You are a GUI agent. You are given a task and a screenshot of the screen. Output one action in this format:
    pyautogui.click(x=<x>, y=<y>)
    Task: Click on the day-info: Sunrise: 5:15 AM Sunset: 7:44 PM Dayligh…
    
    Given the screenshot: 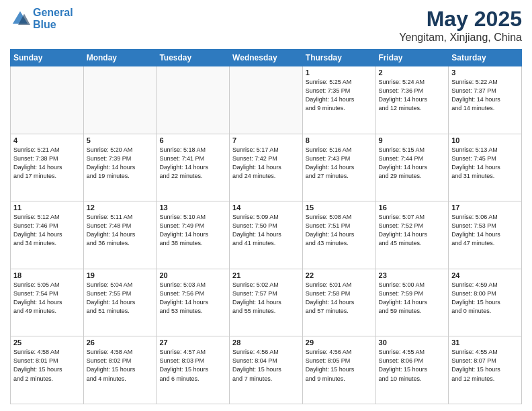 What is the action you would take?
    pyautogui.click(x=412, y=163)
    